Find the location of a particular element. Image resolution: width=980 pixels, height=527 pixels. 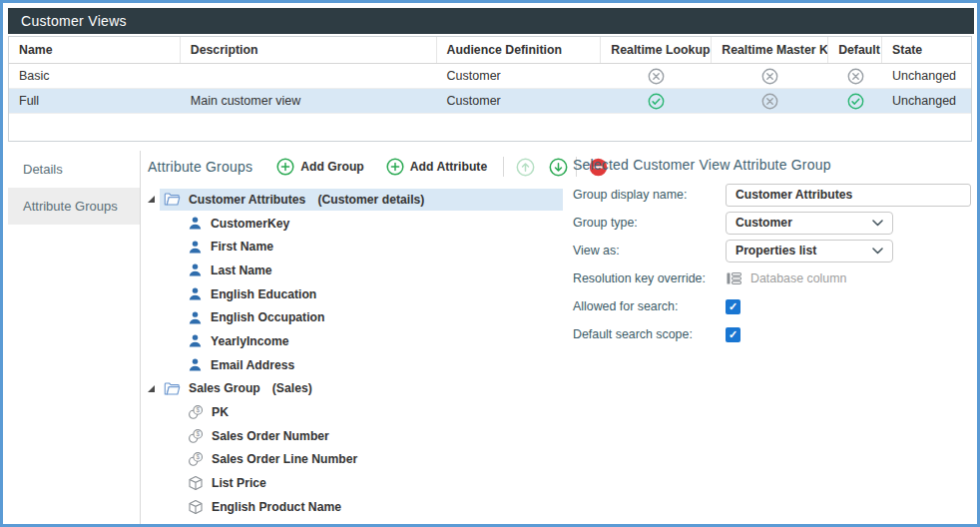

default-search-scope-row: Default search scope: ✓ is located at coordinates (774, 334).